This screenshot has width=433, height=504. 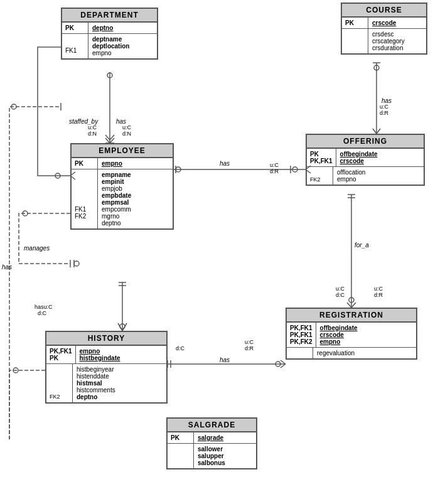 I want to click on off-empno: empno, so click(x=351, y=180).